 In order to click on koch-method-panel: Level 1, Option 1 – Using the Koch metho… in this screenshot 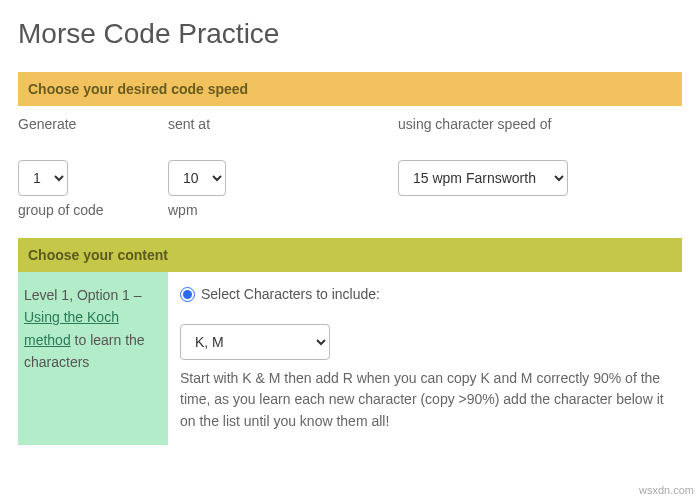, I will do `click(93, 358)`.